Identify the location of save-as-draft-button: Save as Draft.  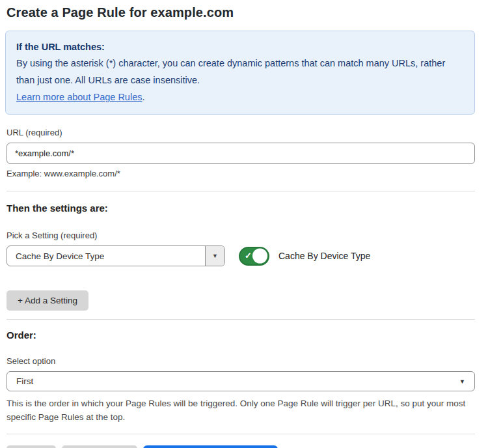
(100, 447).